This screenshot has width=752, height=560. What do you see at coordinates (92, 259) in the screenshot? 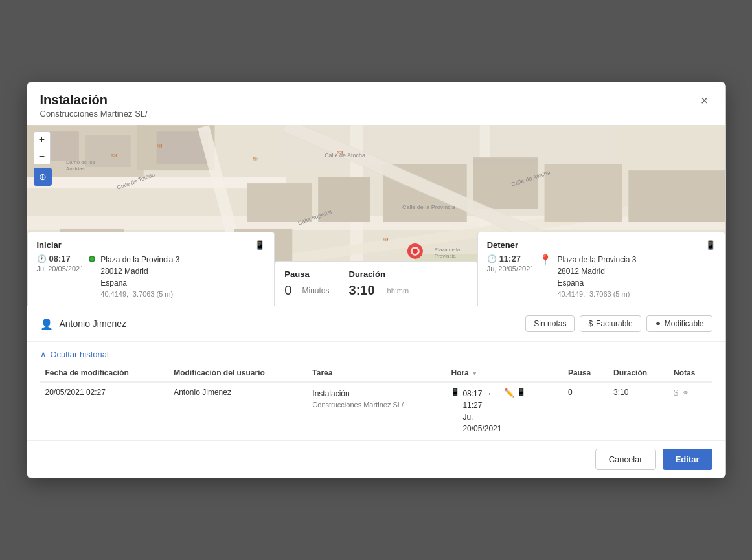
I see `green-location-dot` at bounding box center [92, 259].